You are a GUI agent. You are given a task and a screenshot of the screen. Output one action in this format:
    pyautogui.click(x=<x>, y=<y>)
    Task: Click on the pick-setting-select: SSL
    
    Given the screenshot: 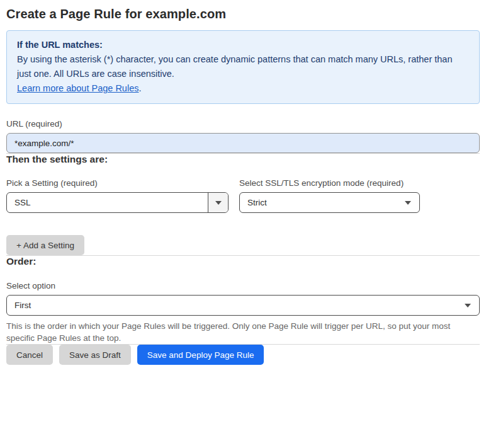 What is the action you would take?
    pyautogui.click(x=117, y=203)
    